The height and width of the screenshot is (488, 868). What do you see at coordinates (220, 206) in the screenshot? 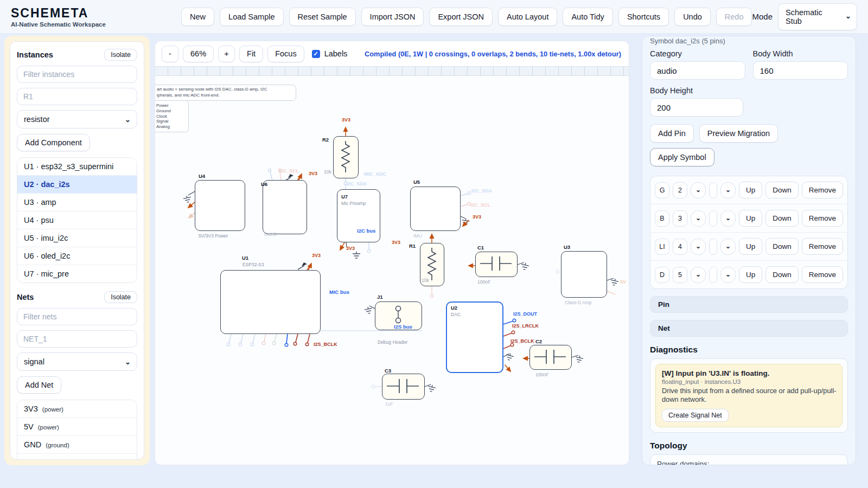
I see `component-u4` at bounding box center [220, 206].